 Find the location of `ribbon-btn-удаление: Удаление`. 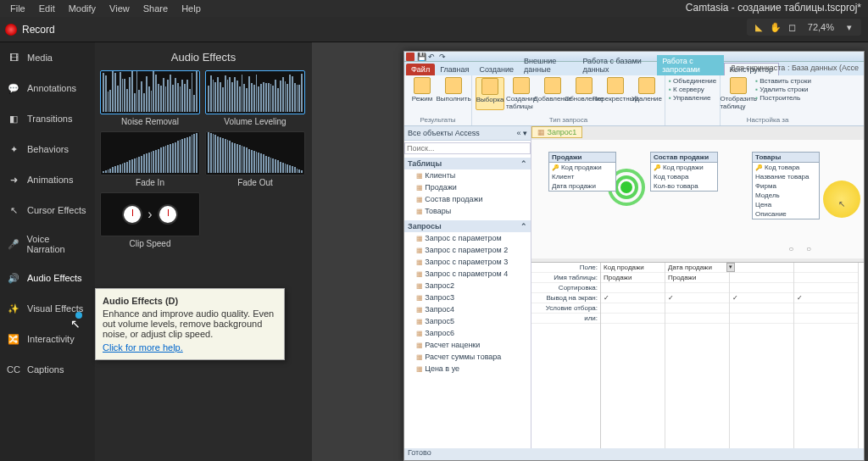

ribbon-btn-удаление: Удаление is located at coordinates (647, 93).